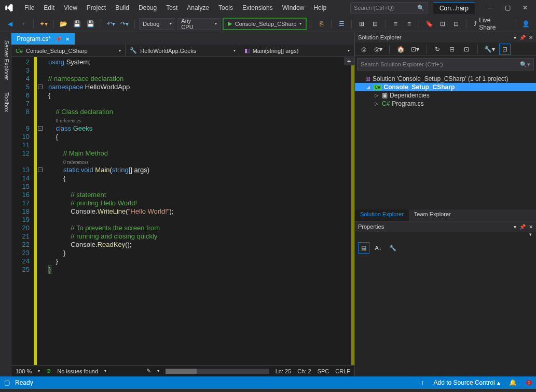  Describe the element at coordinates (147, 8) in the screenshot. I see `menu-debug: Debug` at that location.